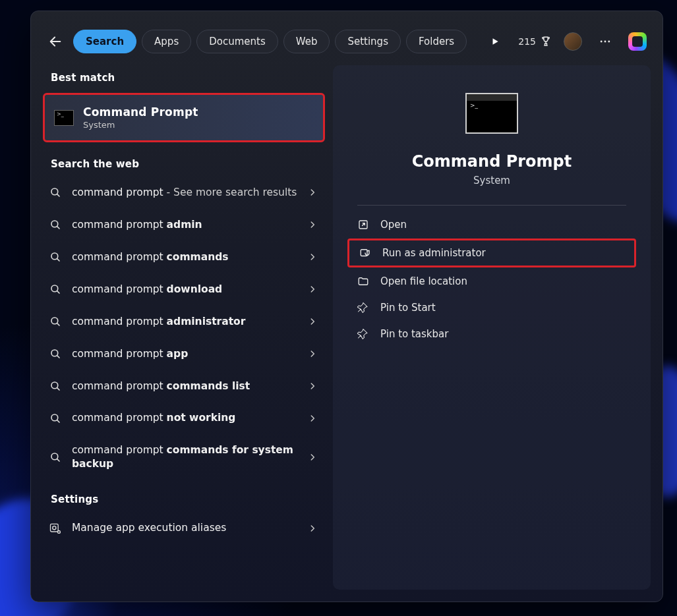 The image size is (677, 616). I want to click on action-label: Open, so click(394, 225).